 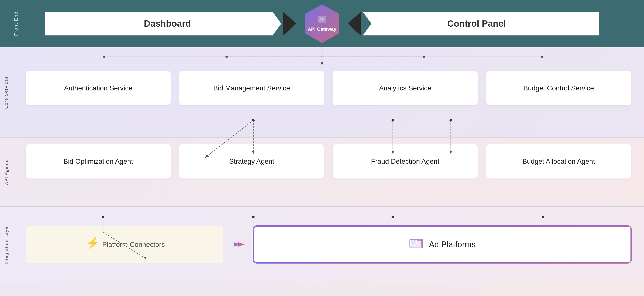 I want to click on api-icon: API, so click(x=322, y=20).